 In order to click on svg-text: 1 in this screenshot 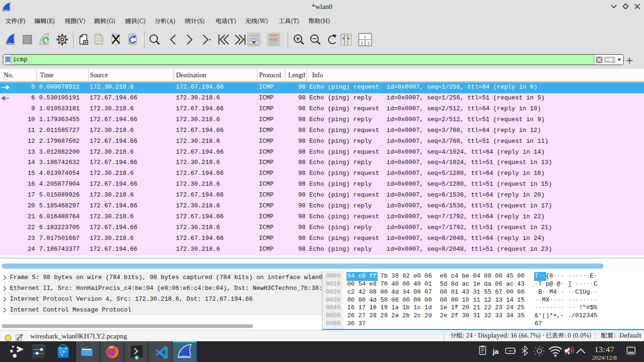, I will do `click(365, 37)`.